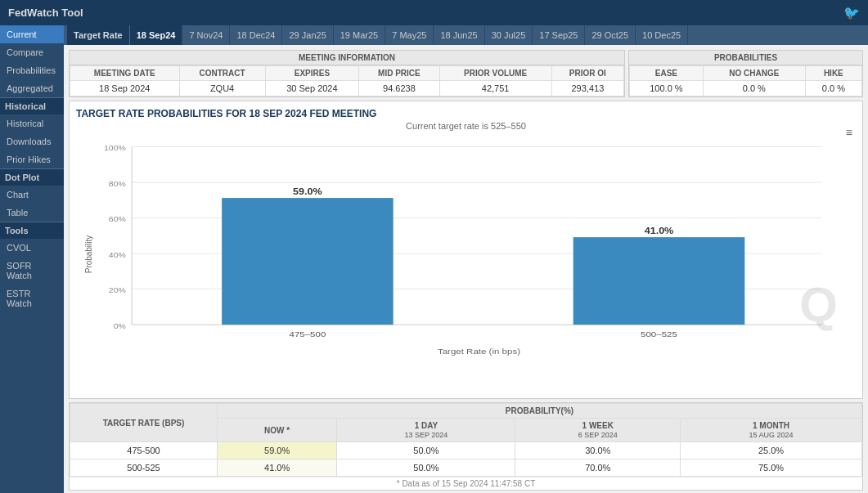 The height and width of the screenshot is (493, 868). Describe the element at coordinates (313, 74) in the screenshot. I see `col-expires: EXPIRES` at that location.